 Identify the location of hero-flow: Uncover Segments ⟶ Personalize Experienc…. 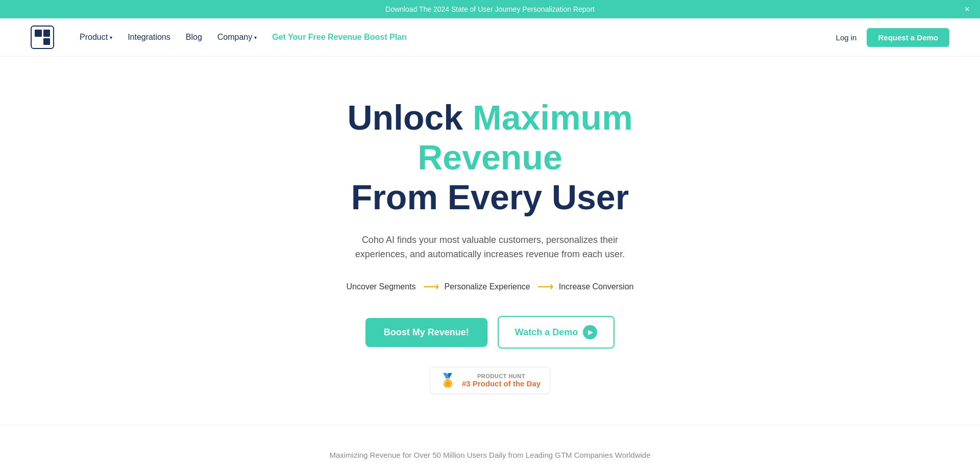
(490, 287).